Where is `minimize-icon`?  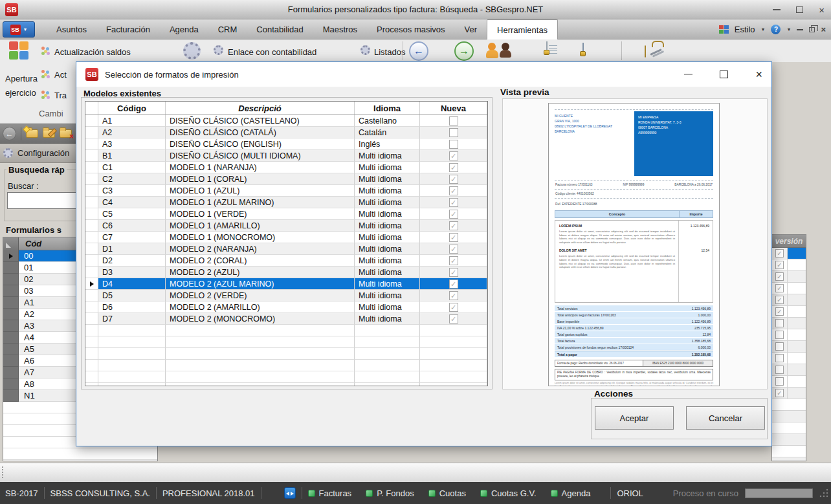
minimize-icon is located at coordinates (777, 10).